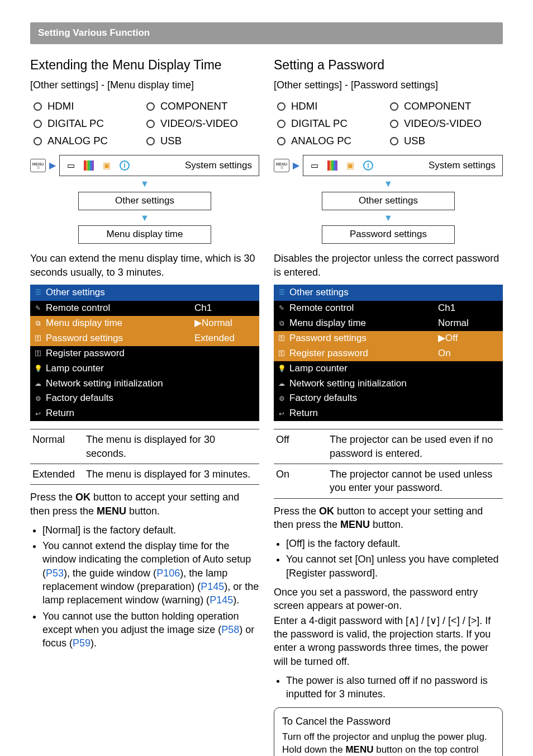 This screenshot has height=756, width=533. What do you see at coordinates (225, 323) in the screenshot?
I see `row-value: ▶Normal` at bounding box center [225, 323].